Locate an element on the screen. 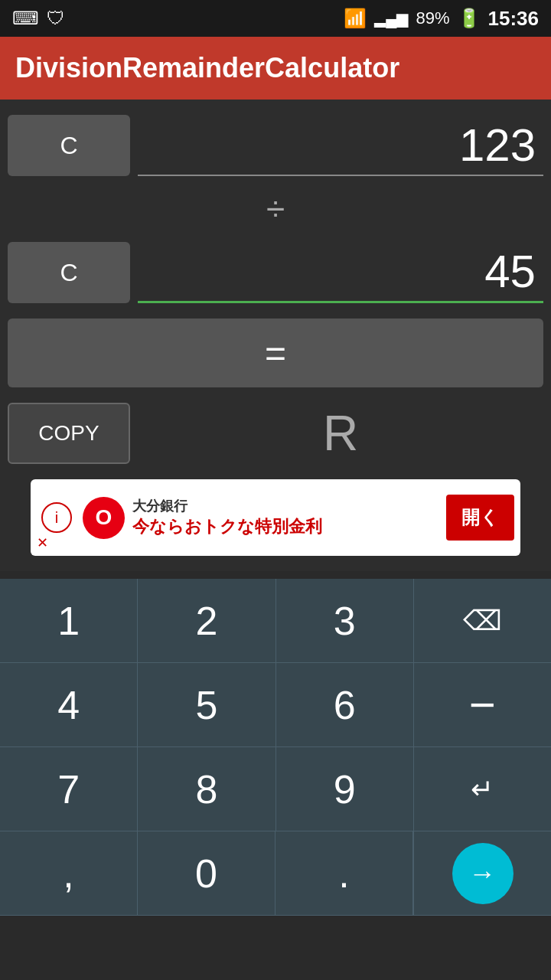  backspace-button: ⌫ is located at coordinates (482, 621).